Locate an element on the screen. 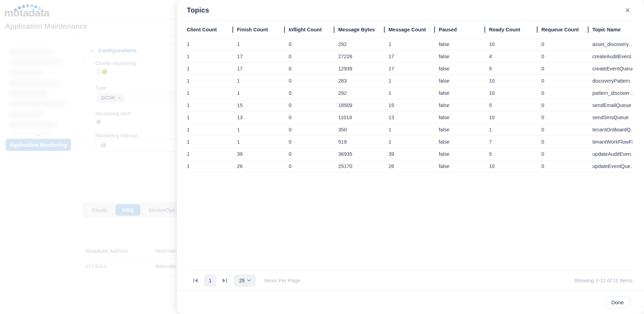 The height and width of the screenshot is (314, 644). showing-items-text: Showing 1-11 of 11 Items is located at coordinates (603, 280).